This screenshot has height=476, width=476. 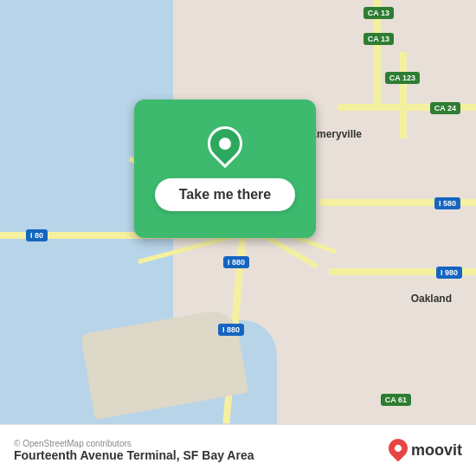 What do you see at coordinates (379, 39) in the screenshot?
I see `highway-badge-ca13-bottom: CA 13` at bounding box center [379, 39].